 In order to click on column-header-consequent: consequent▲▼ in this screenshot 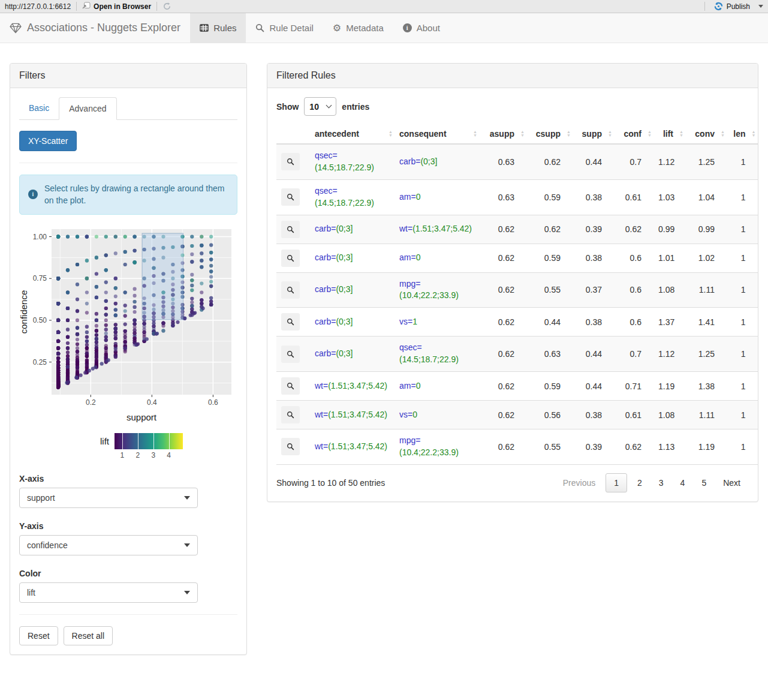, I will do `click(436, 134)`.